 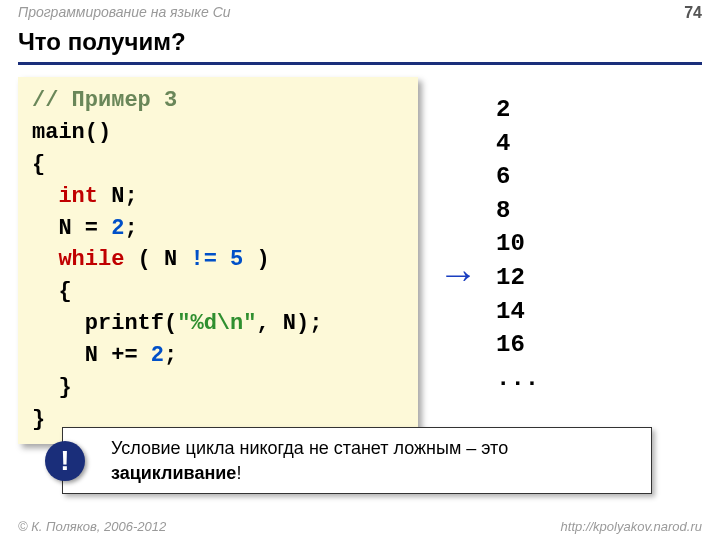 I want to click on arrow-icon: →, so click(x=458, y=274).